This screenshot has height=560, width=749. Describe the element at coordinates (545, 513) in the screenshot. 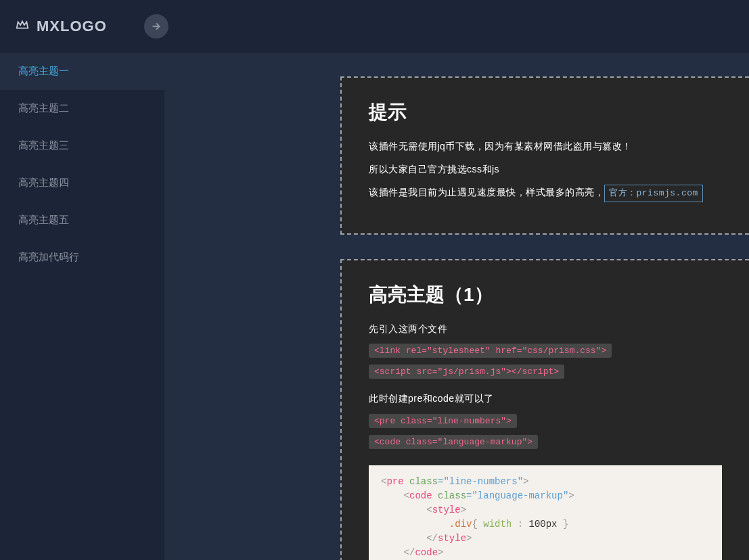

I see `code-example: <pre class="line-numbers"> <code class="…` at that location.